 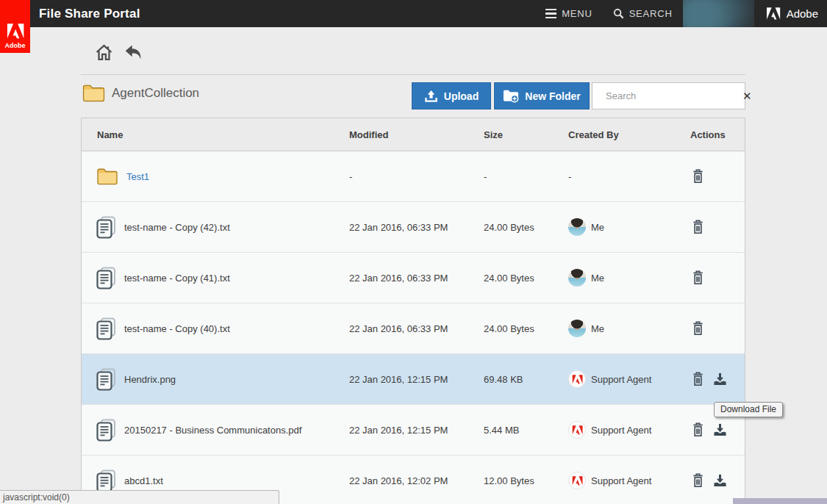 I want to click on search-input, so click(x=670, y=96).